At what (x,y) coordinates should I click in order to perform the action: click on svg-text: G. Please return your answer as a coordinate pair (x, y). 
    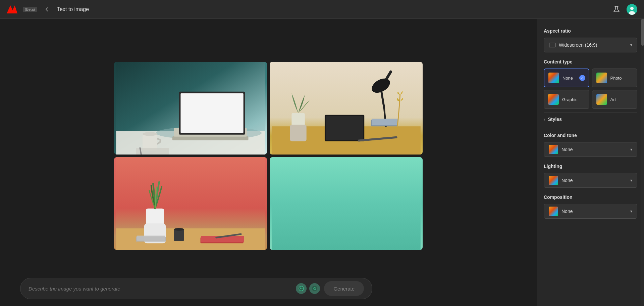
    Looking at the image, I should click on (315, 289).